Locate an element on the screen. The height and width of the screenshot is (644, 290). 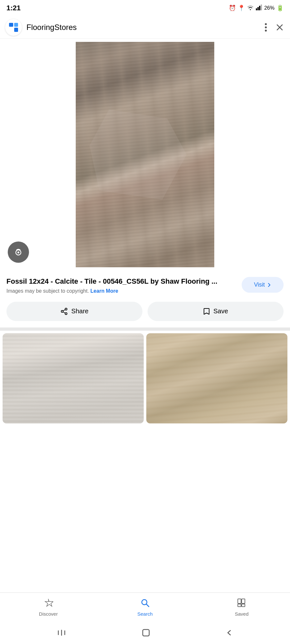
app-bar-actions is located at coordinates (274, 27).